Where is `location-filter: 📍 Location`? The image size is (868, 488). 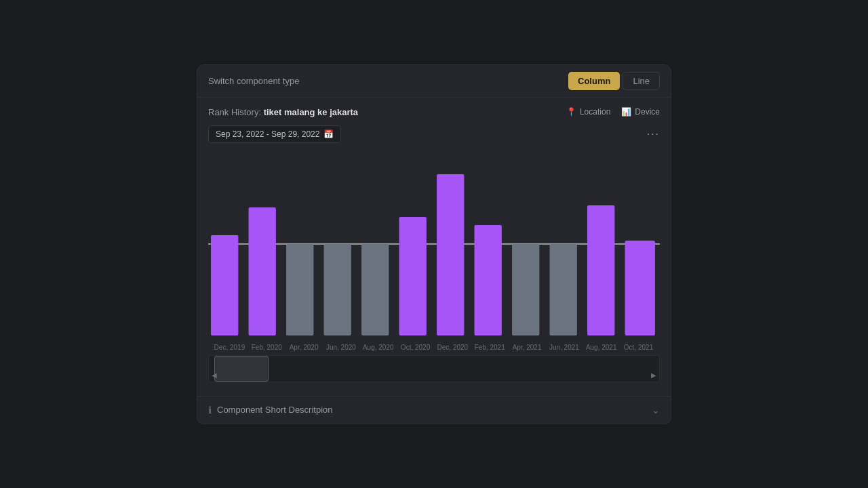
location-filter: 📍 Location is located at coordinates (589, 112).